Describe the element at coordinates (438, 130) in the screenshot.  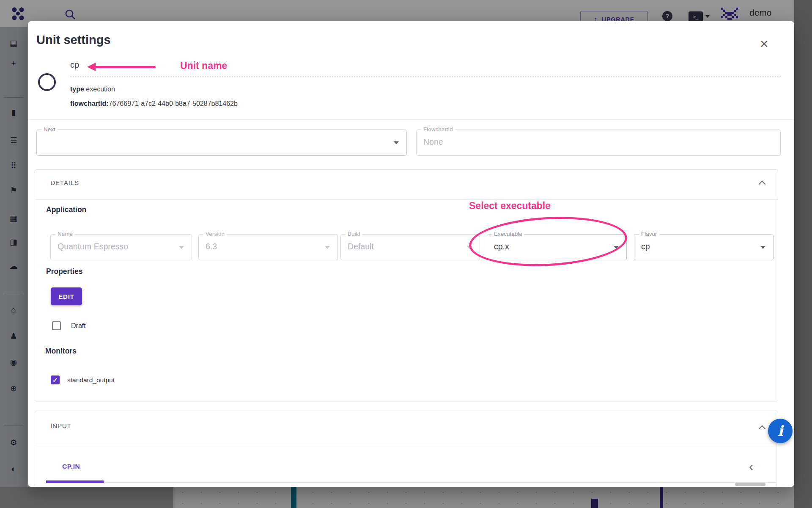
I see `flowchartid-field-label: FlowchartId` at that location.